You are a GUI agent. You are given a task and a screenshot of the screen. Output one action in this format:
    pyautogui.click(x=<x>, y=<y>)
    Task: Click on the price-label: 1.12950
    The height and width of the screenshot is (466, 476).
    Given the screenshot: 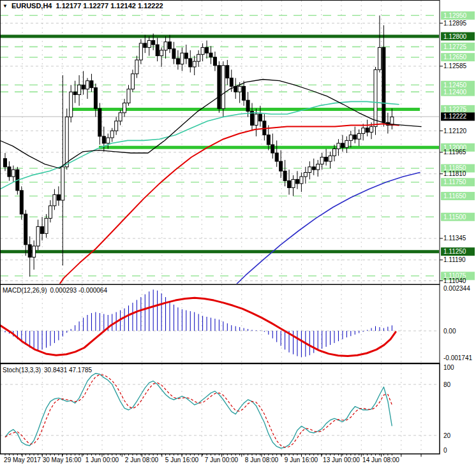 What is the action you would take?
    pyautogui.click(x=456, y=15)
    